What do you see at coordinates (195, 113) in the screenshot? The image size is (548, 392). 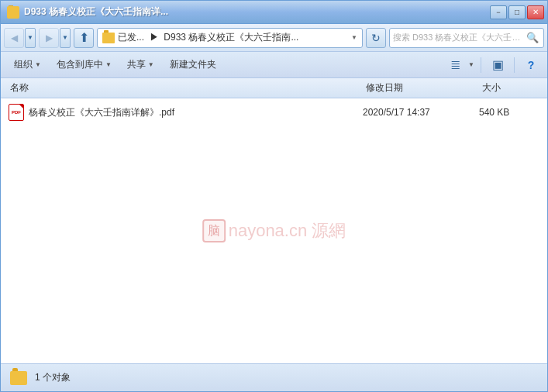 I see `file-name: 杨春义校正《大六壬指南详解》.pdf` at bounding box center [195, 113].